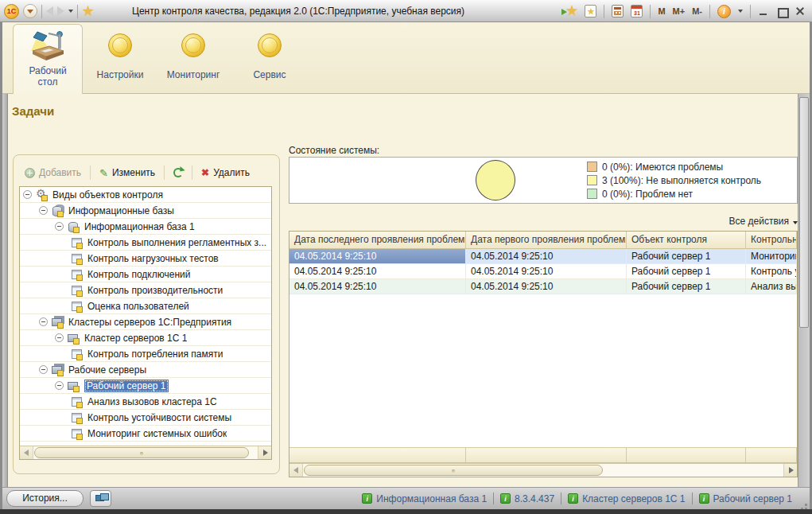 This screenshot has width=812, height=514. Describe the element at coordinates (120, 54) in the screenshot. I see `tab-settings: Настройки` at that location.